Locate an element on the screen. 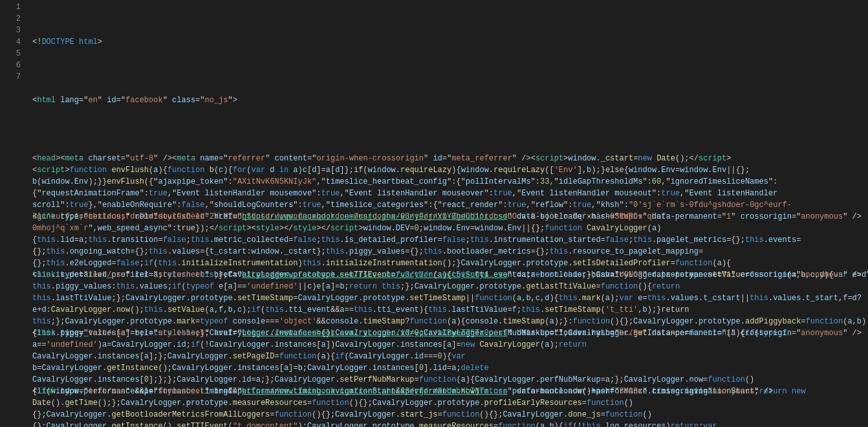 This screenshot has width=868, height=427. line-num-4: 4 is located at coordinates (10, 42).